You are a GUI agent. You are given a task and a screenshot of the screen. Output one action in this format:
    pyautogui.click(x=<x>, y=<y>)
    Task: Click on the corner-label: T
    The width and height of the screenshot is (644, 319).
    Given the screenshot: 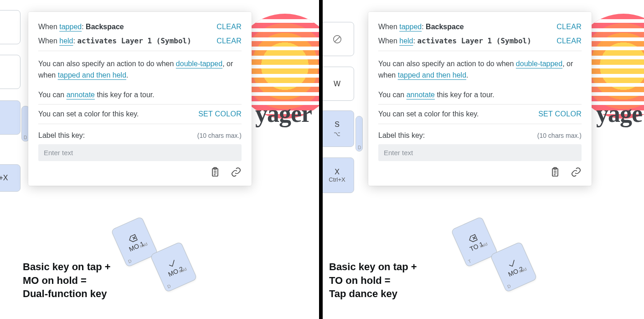 What is the action you would take?
    pyautogui.click(x=469, y=261)
    